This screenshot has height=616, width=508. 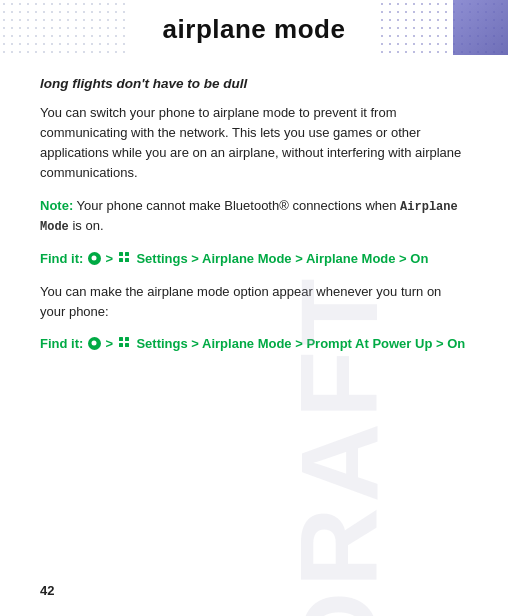 What do you see at coordinates (254, 344) in the screenshot?
I see `find-it-path-2: Find it: > Settings > Airplane Mode > Pr…` at bounding box center [254, 344].